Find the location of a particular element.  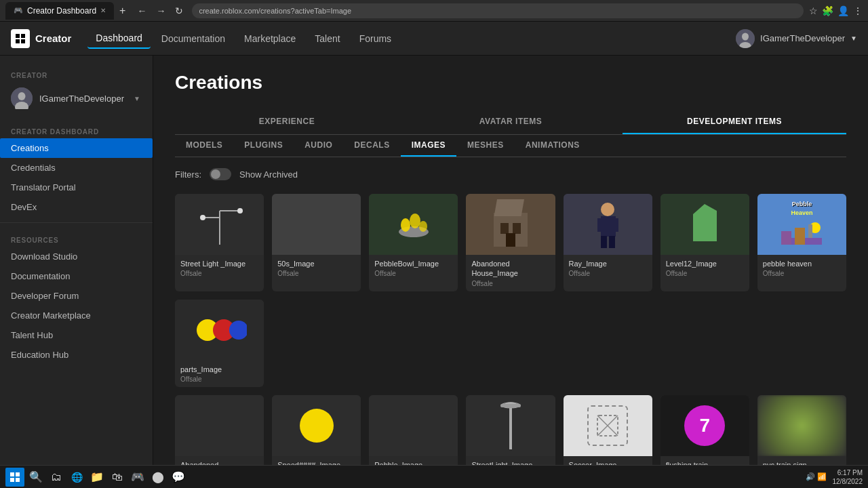

tab-images: IMAGES is located at coordinates (429, 146).